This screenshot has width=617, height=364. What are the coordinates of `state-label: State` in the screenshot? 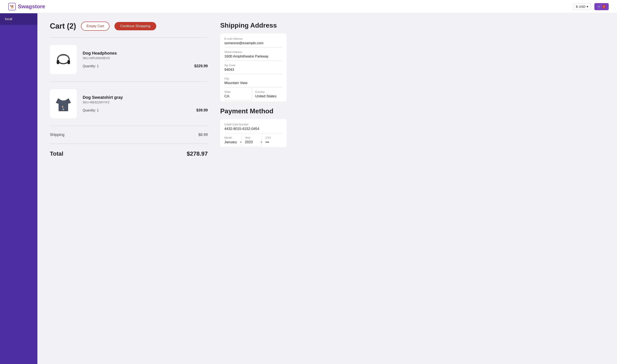 It's located at (238, 92).